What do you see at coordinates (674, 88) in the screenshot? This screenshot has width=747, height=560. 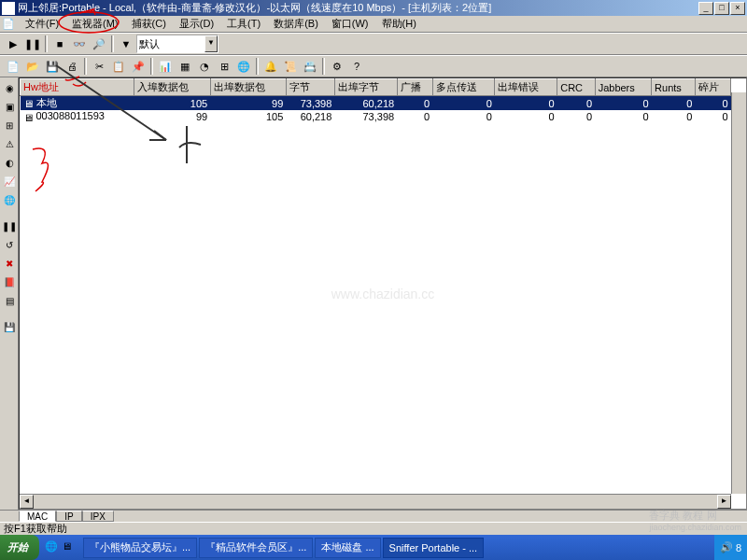 I see `column-header: Runts` at bounding box center [674, 88].